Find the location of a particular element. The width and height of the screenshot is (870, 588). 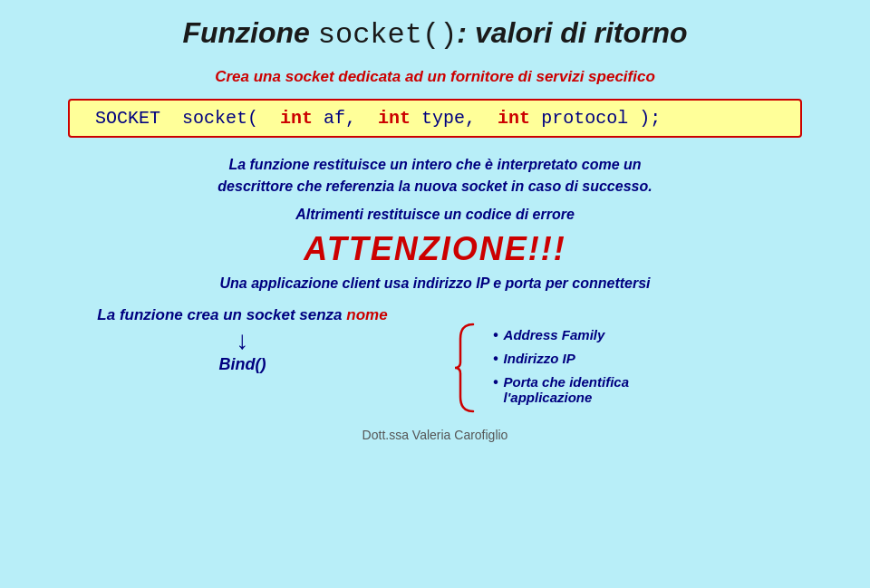

desc-line1: La funzione restituisce un intero che è … is located at coordinates (435, 165).